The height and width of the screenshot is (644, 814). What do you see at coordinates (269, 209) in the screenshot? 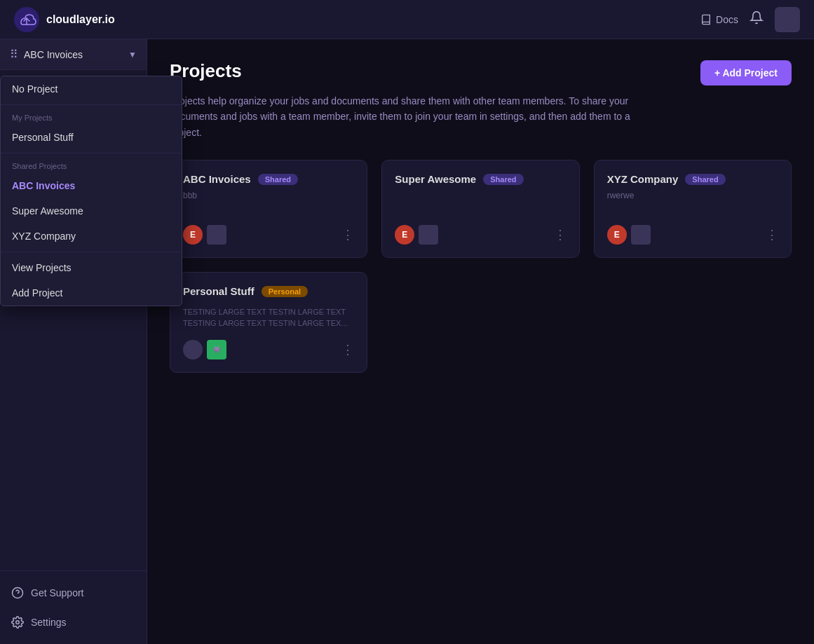
I see `project-card-abc-invoices: ABC Invoices Shared bbb E ⋮` at bounding box center [269, 209].